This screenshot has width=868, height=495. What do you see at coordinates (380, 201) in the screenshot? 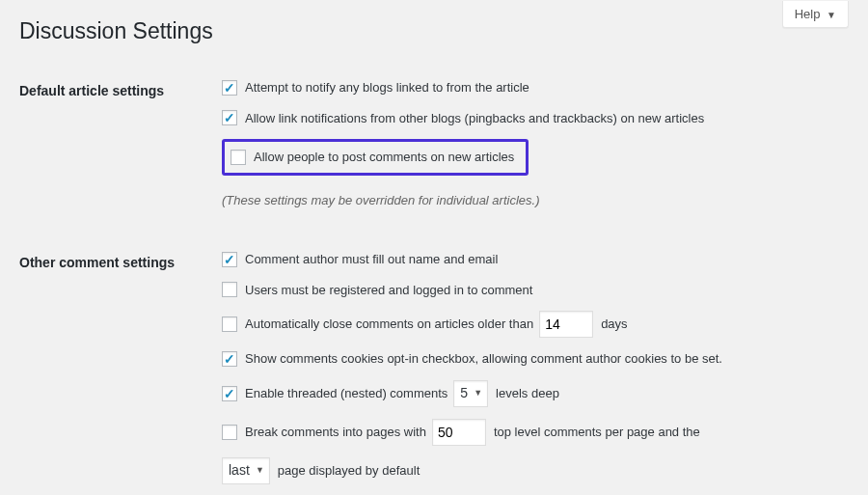
I see `default-article-hint: (These settings may be overridden for in…` at bounding box center [380, 201].